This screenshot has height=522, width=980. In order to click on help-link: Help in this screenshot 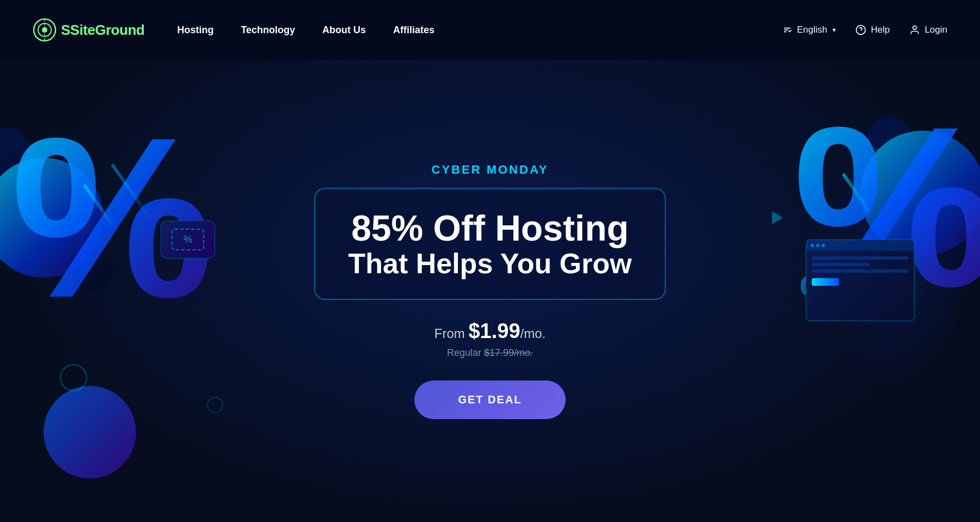, I will do `click(872, 30)`.